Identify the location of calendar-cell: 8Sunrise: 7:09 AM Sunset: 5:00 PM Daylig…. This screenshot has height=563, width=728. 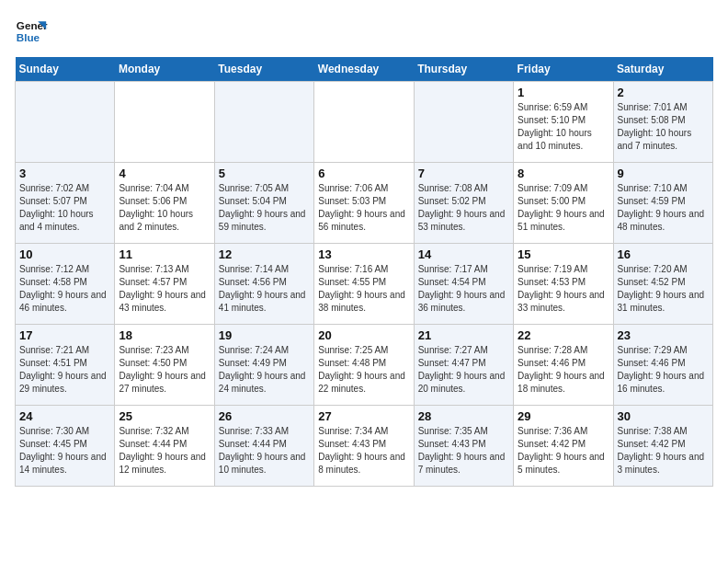
(563, 203).